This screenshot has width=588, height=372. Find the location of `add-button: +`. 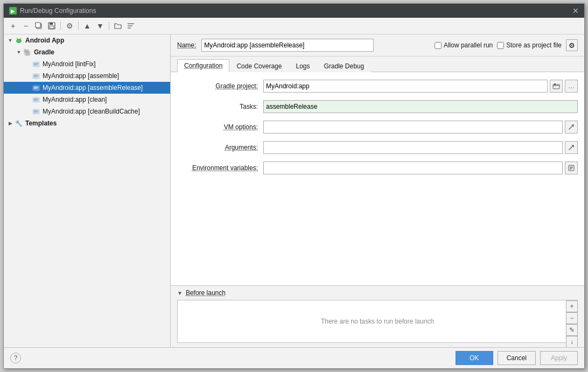

add-button: + is located at coordinates (13, 26).